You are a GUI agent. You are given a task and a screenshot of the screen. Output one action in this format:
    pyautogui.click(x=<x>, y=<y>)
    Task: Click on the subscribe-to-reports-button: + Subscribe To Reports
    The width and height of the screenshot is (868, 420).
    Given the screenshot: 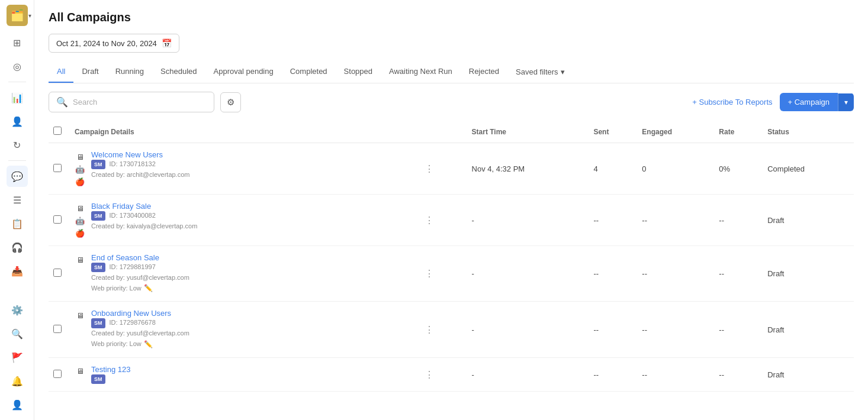 What is the action you would take?
    pyautogui.click(x=732, y=102)
    